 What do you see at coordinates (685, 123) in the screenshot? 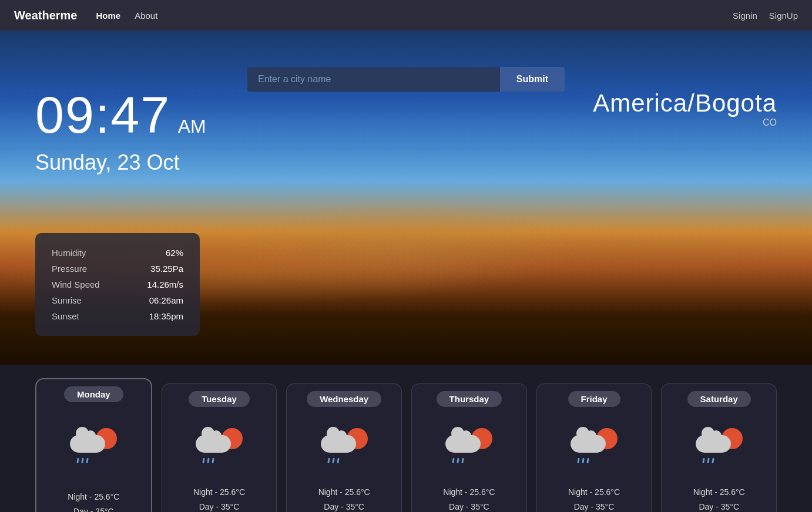
I see `location-country: CO` at bounding box center [685, 123].